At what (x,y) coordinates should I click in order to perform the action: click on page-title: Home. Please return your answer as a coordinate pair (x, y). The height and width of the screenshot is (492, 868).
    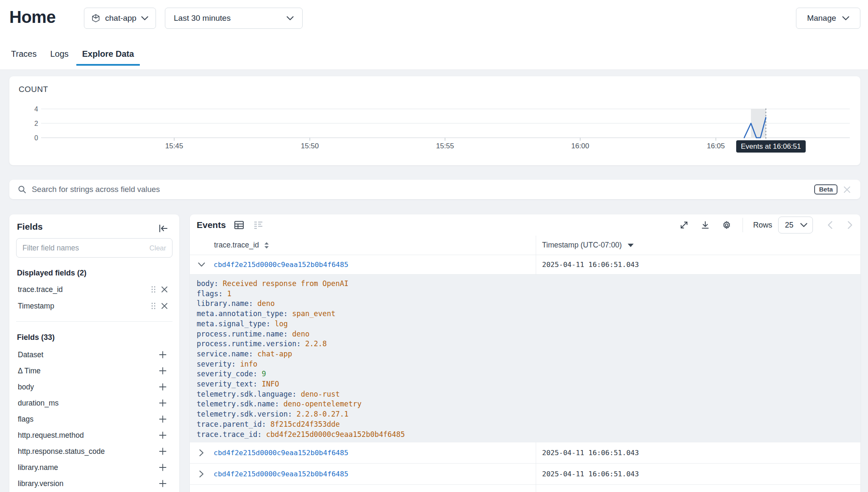
    Looking at the image, I should click on (32, 17).